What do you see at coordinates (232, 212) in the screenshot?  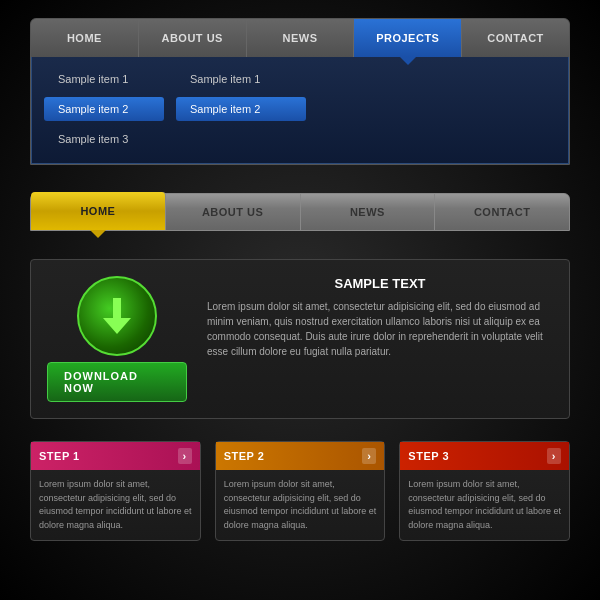 I see `nav2-label-about: ABOUT US` at bounding box center [232, 212].